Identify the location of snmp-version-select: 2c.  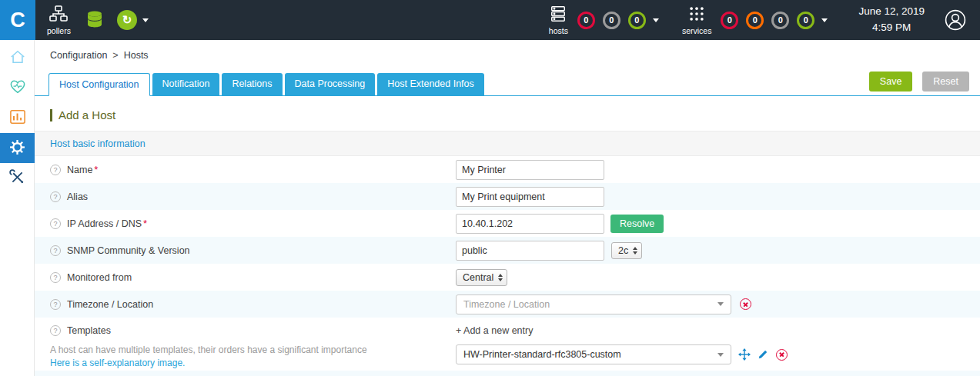
(627, 251).